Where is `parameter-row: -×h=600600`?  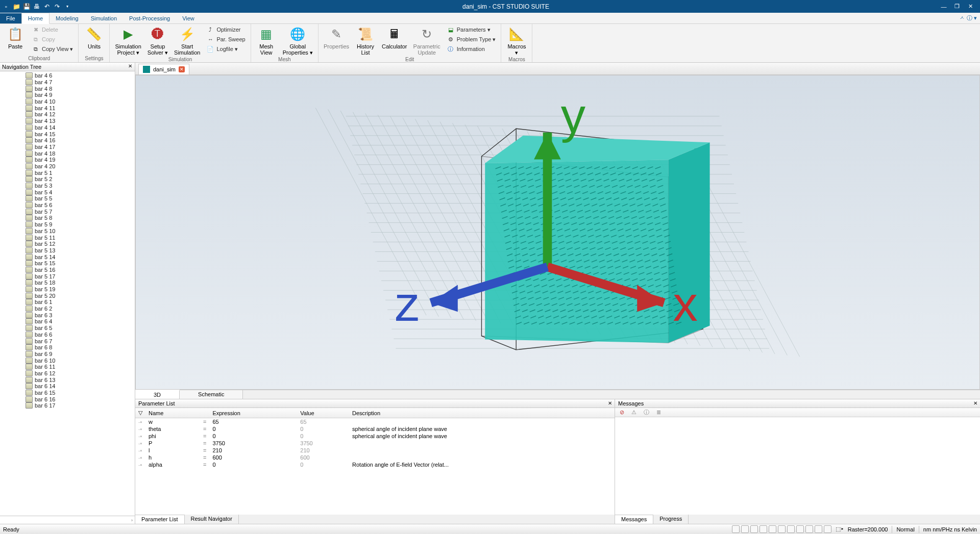 parameter-row: -×h=600600 is located at coordinates (375, 457).